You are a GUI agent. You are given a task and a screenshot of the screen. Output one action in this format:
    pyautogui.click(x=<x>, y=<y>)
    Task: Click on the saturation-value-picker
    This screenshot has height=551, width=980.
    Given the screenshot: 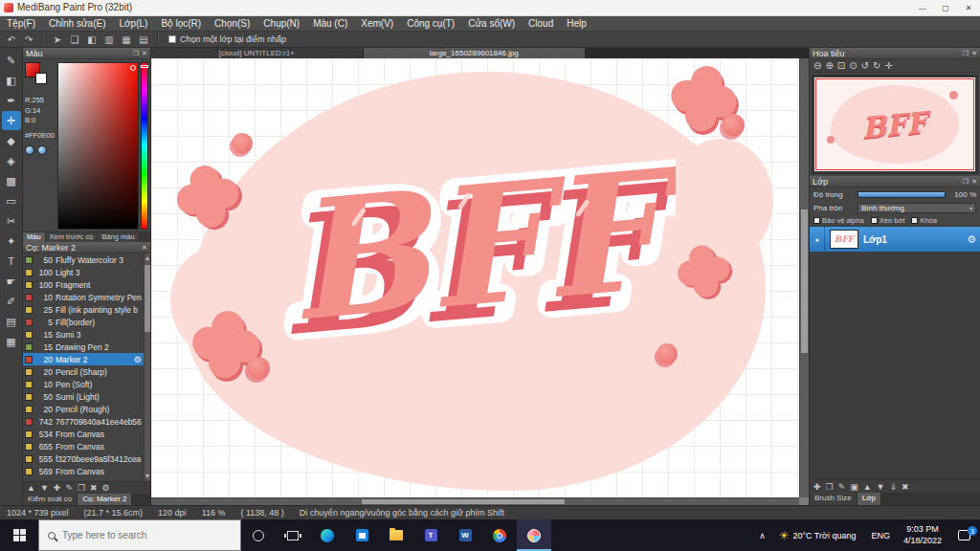 What is the action you would take?
    pyautogui.click(x=98, y=145)
    